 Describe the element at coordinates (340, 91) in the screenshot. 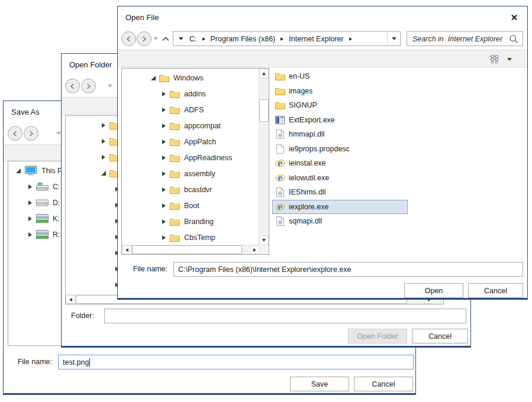

I see `file-row-images: images` at that location.